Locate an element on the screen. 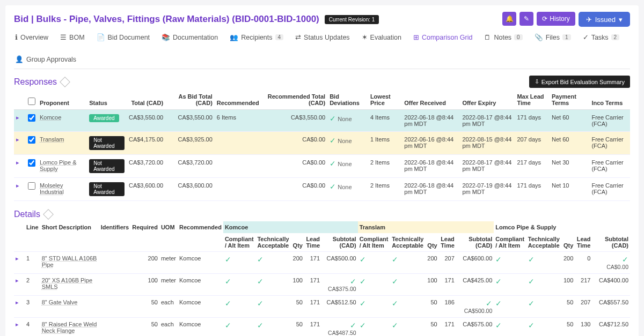 The image size is (644, 336). detail-row: ▸48" Raised Face Weld Neck Flange50eachK… is located at coordinates (322, 327).